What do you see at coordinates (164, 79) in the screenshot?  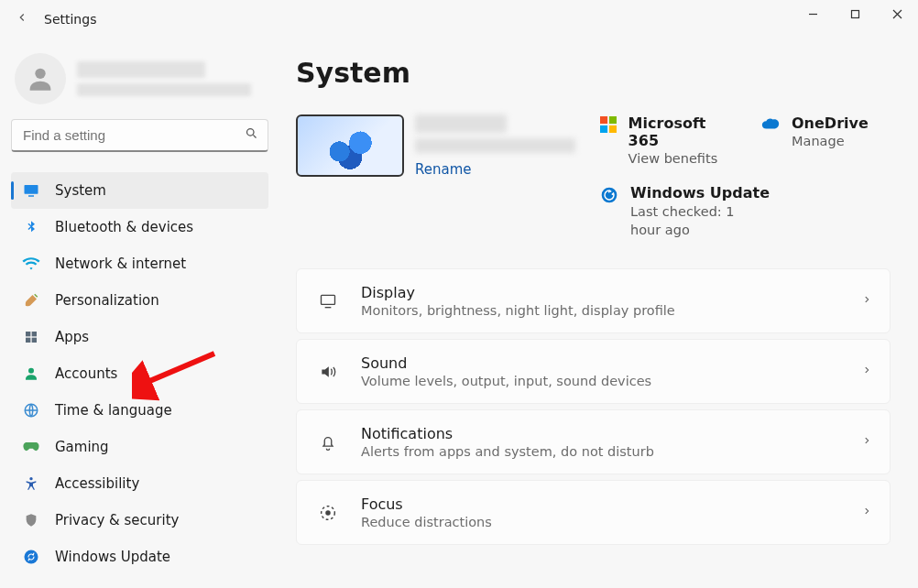 I see `account-name-redacted` at bounding box center [164, 79].